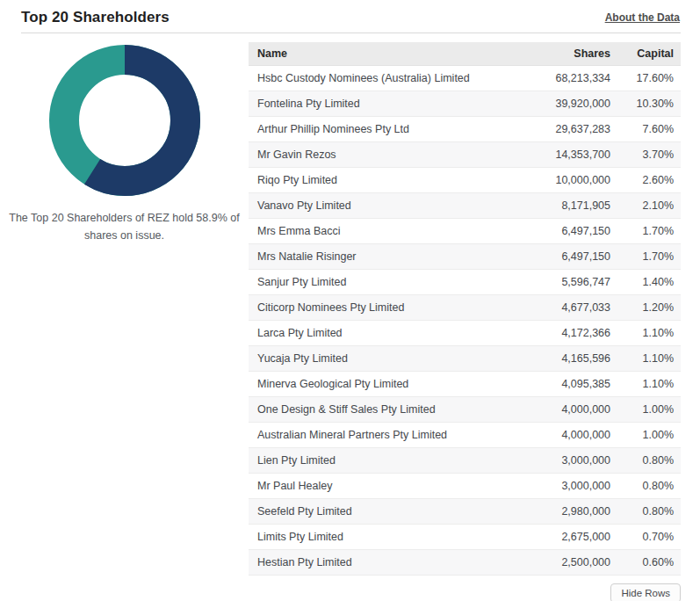 This screenshot has height=601, width=700. I want to click on table-row: Lien Pty Limited3,000,0000.80%, so click(465, 460).